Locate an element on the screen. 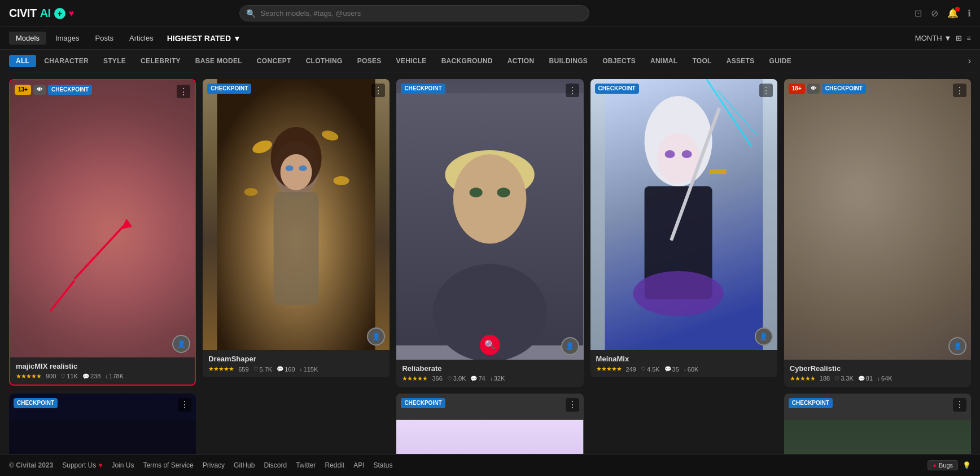  cat-concept: CONCEPT is located at coordinates (274, 61).